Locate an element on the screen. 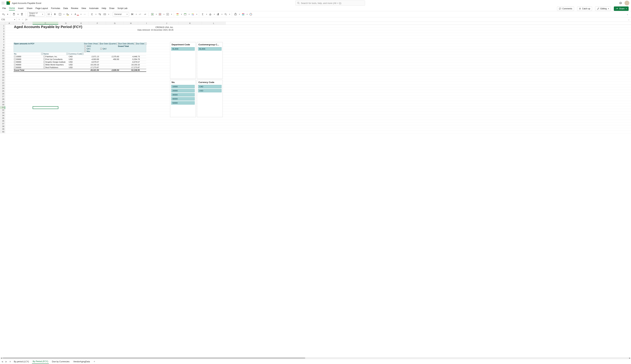 Image resolution: width=631 pixels, height=364 pixels. row-header: 9 is located at coordinates (3, 48).